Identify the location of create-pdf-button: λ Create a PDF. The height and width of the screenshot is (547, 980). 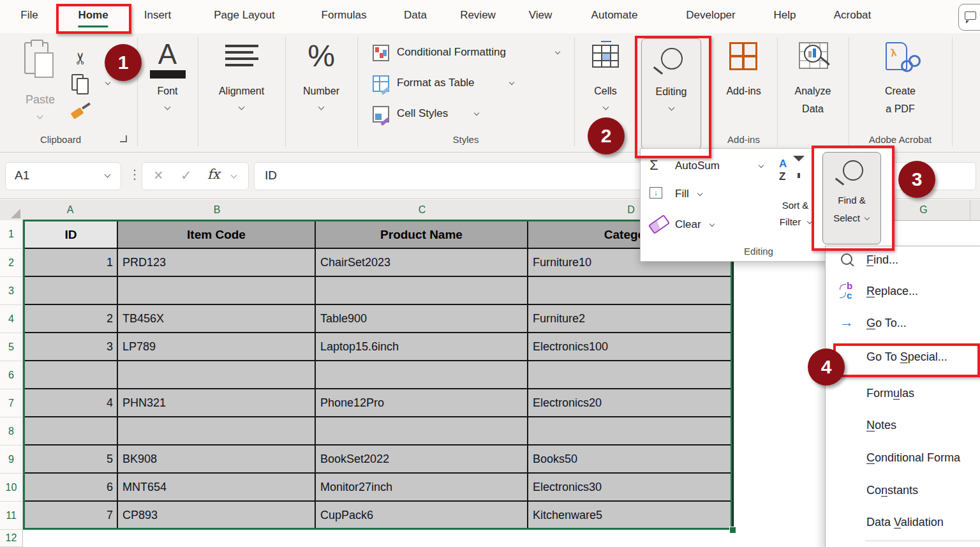
(900, 81).